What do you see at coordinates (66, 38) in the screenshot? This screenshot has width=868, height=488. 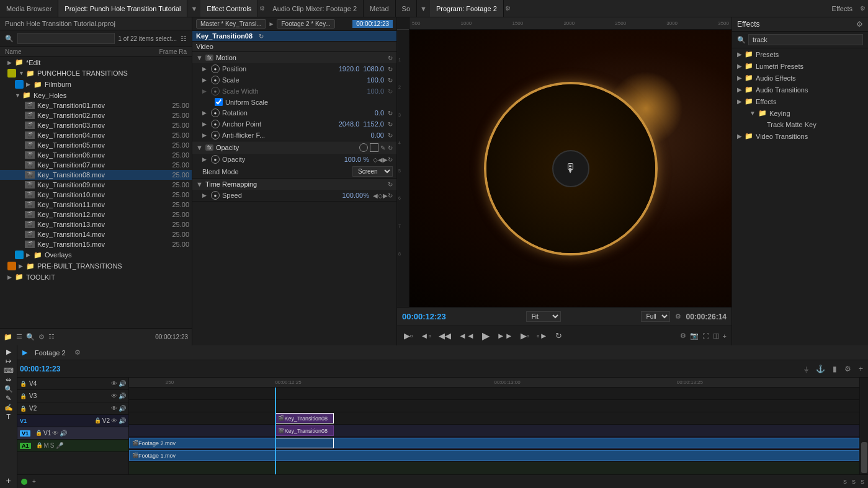 I see `project-search-input` at bounding box center [66, 38].